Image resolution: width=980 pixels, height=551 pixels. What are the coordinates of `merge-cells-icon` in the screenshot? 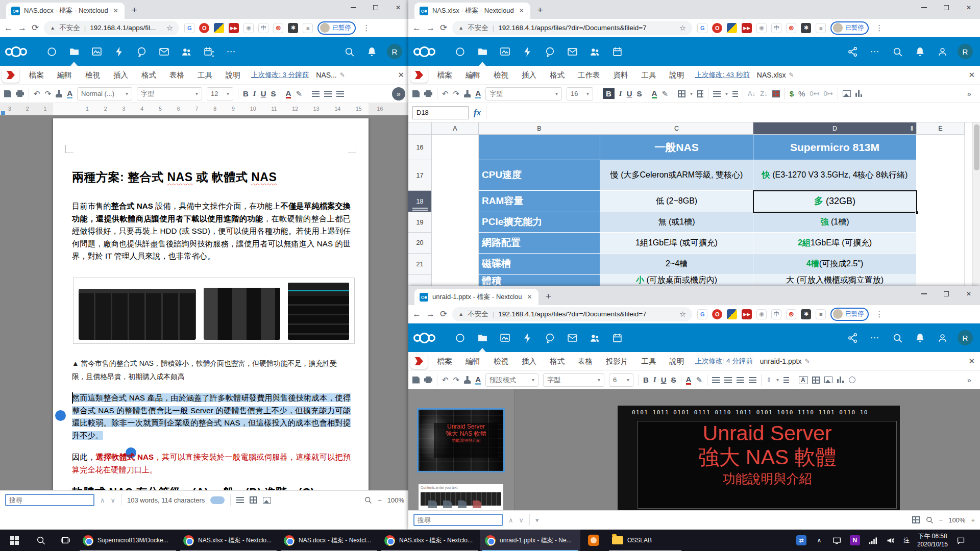 It's located at (700, 94).